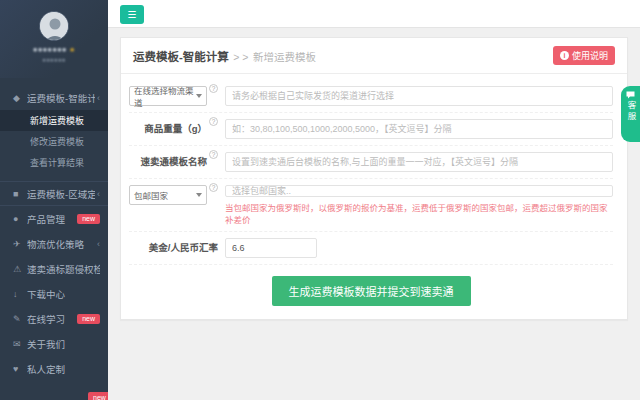 Image resolution: width=640 pixels, height=400 pixels. Describe the element at coordinates (584, 56) in the screenshot. I see `usage-instructions-button: i 使用说明` at that location.